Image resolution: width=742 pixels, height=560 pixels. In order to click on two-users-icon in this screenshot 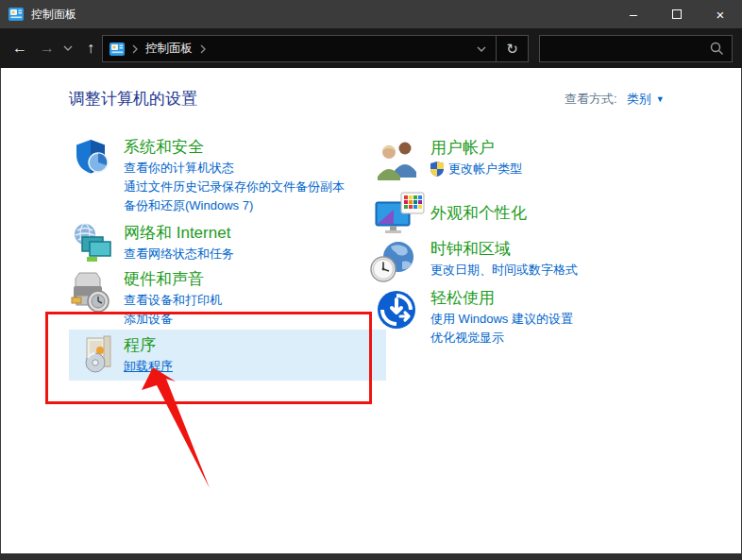, I will do `click(398, 161)`.